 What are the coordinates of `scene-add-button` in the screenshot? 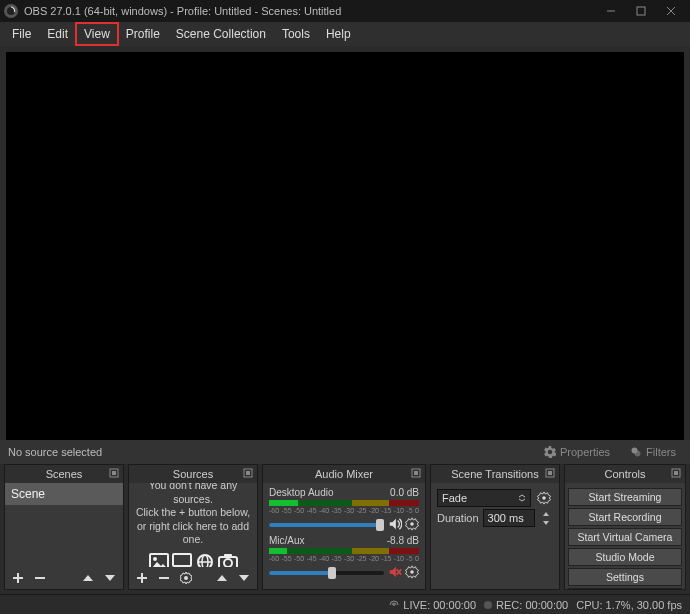 It's located at (18, 578).